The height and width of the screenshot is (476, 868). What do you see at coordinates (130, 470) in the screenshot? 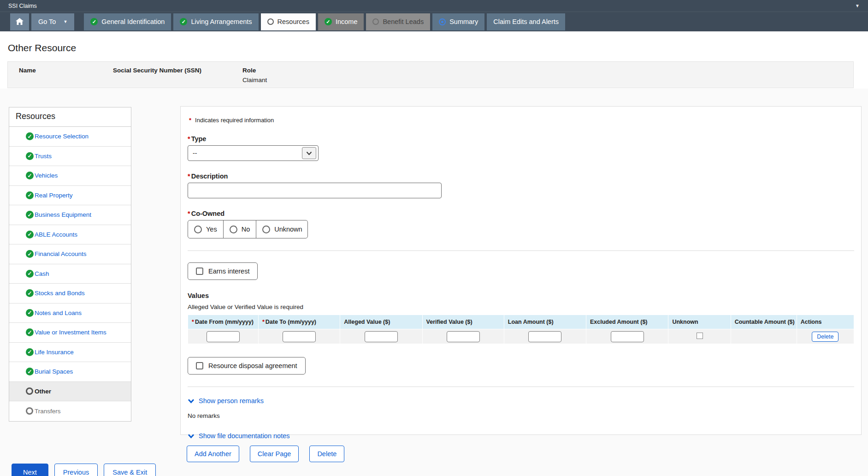
I see `save-exit-button: Save & Exit` at bounding box center [130, 470].